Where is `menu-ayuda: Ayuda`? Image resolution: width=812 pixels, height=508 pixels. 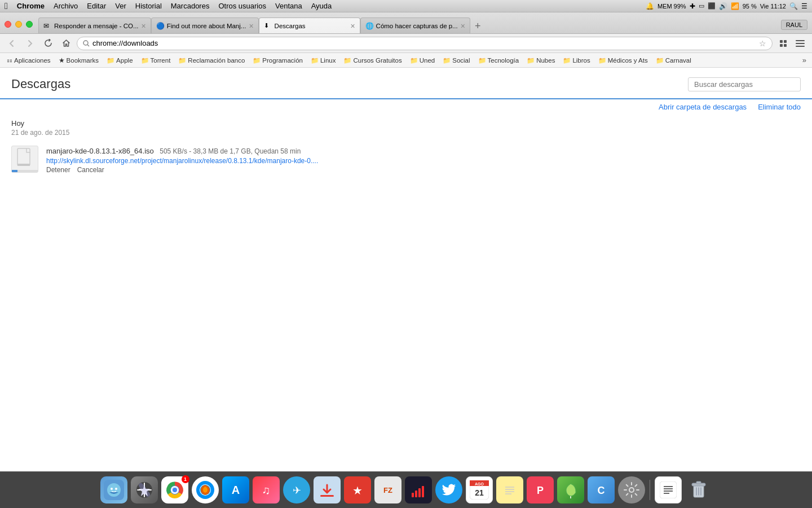
menu-ayuda: Ayuda is located at coordinates (321, 6).